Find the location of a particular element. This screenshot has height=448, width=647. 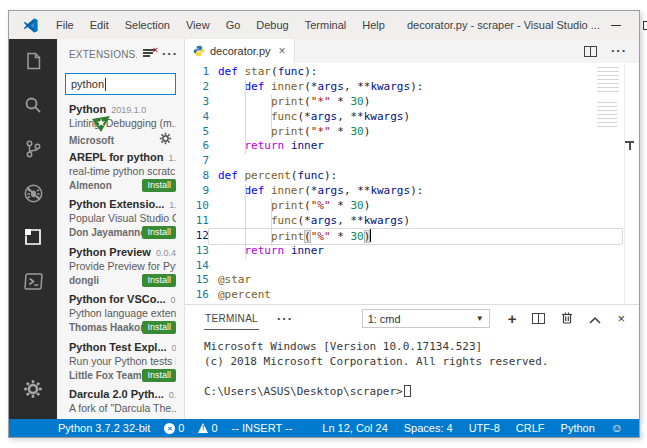

code-line: 6 return inner is located at coordinates (412, 146).